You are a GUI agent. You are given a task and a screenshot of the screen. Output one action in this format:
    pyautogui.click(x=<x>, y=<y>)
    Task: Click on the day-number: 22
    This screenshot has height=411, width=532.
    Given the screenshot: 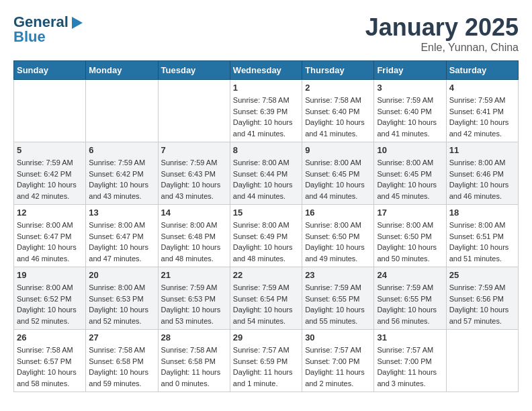 What is the action you would take?
    pyautogui.click(x=266, y=275)
    